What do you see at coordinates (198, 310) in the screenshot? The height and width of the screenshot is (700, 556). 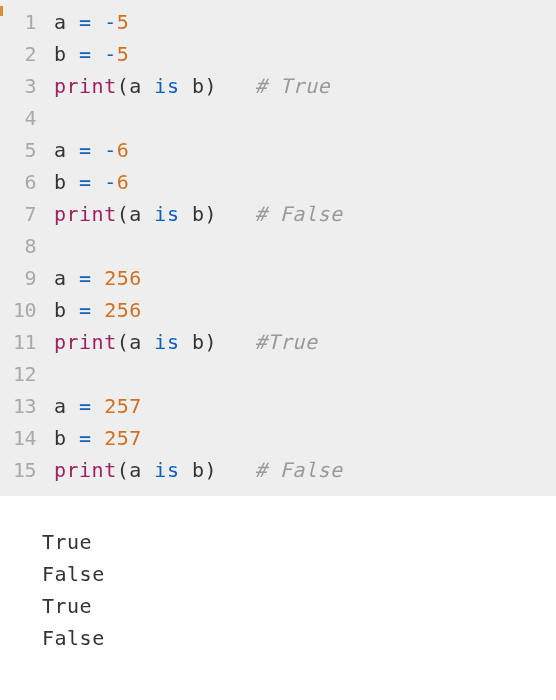 I see `code-line: b = 256` at bounding box center [198, 310].